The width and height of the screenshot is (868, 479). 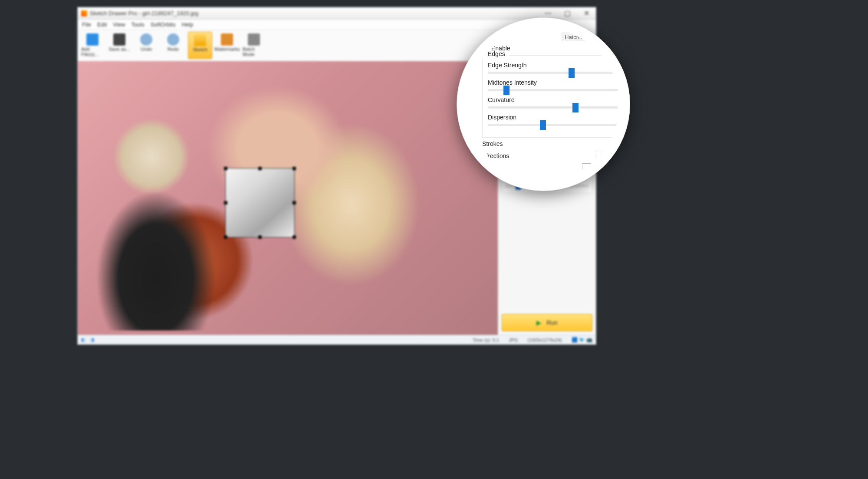 I want to click on play-icon: ▶, so click(x=539, y=323).